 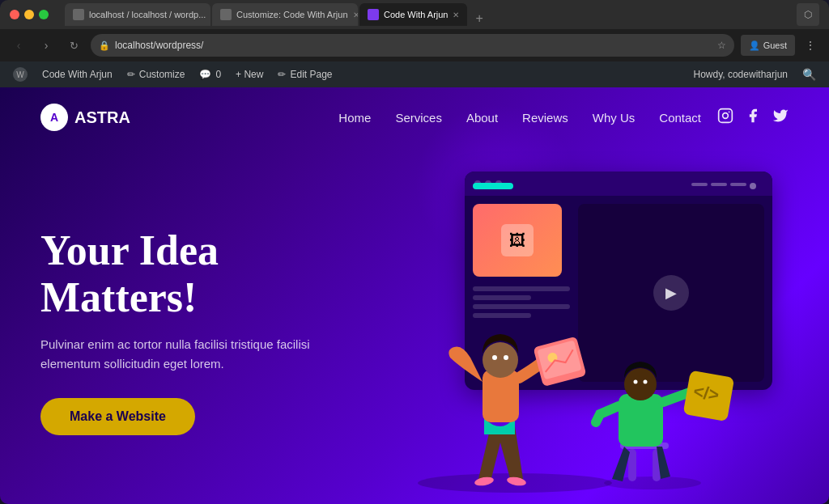 What do you see at coordinates (162, 74) in the screenshot?
I see `customize-label: Customize` at bounding box center [162, 74].